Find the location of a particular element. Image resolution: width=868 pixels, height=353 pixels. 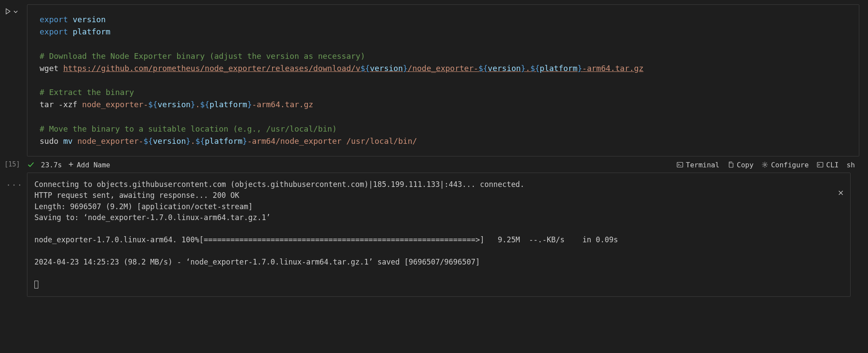

add-name-button: Add Name is located at coordinates (89, 165).